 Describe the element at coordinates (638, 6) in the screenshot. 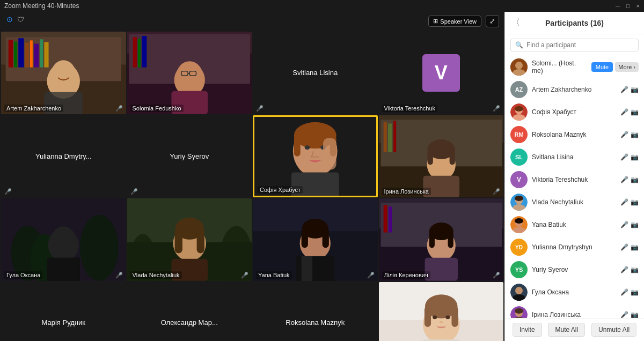

I see `close-btn: ×` at that location.